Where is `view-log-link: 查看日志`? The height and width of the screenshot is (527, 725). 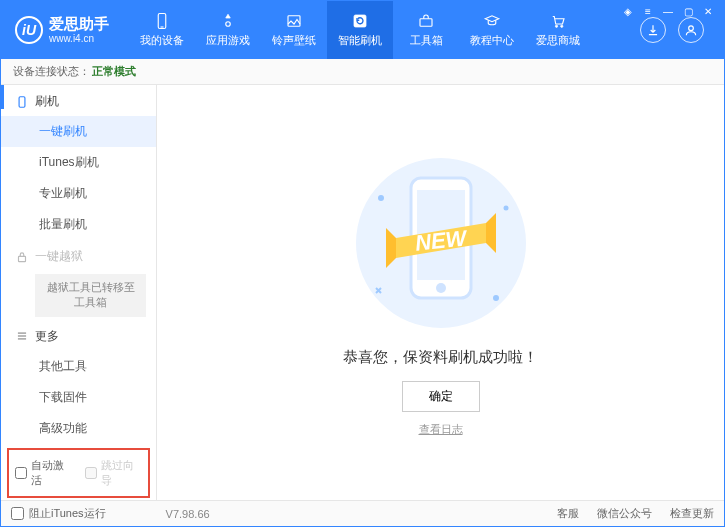 view-log-link: 查看日志 is located at coordinates (441, 430).